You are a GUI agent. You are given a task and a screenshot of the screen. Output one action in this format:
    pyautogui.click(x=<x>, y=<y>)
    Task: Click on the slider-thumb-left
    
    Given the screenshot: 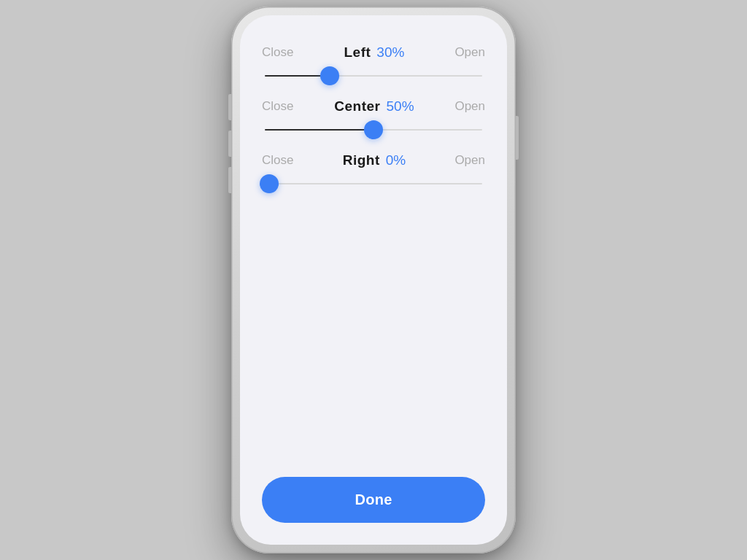 What is the action you would take?
    pyautogui.click(x=330, y=76)
    